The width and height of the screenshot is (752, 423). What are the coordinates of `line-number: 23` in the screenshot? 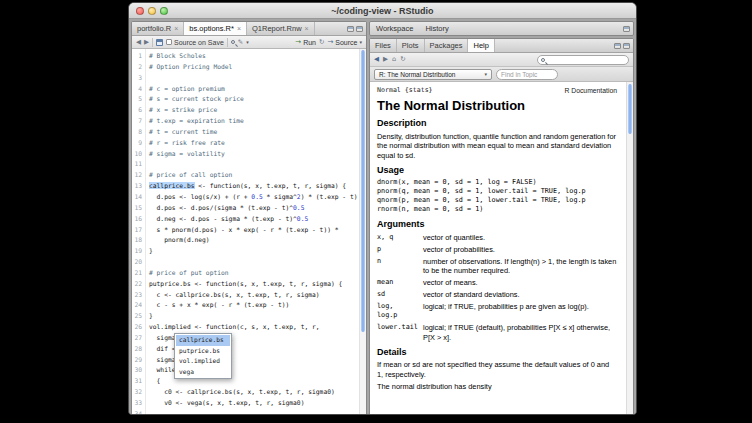 It's located at (137, 296).